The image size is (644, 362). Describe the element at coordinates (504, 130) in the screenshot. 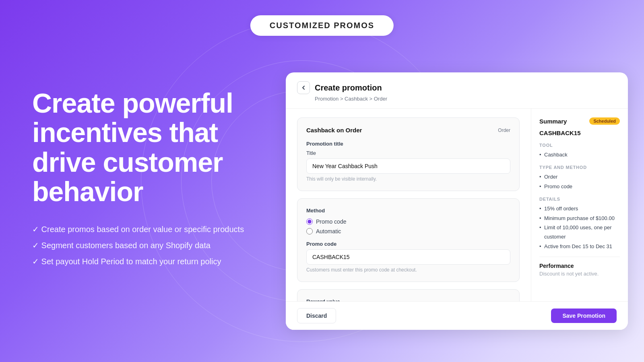

I see `cashback-badge: Order` at that location.